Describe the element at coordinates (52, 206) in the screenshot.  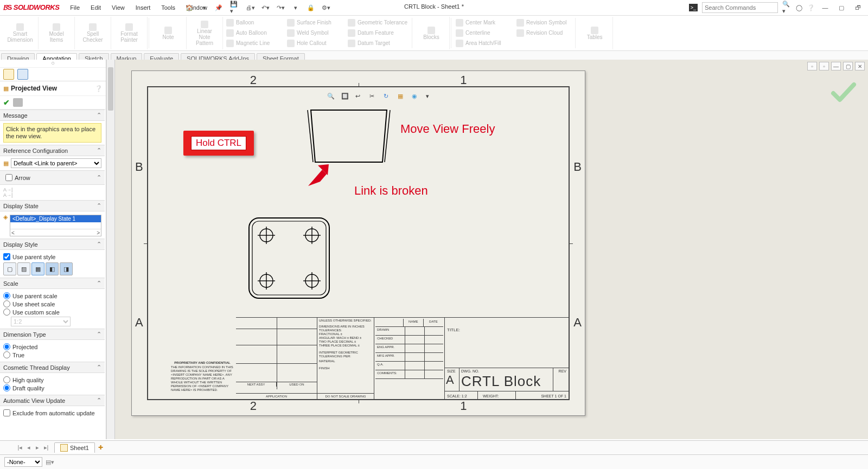
I see `sec-dispstate-header: Display State⌃` at that location.